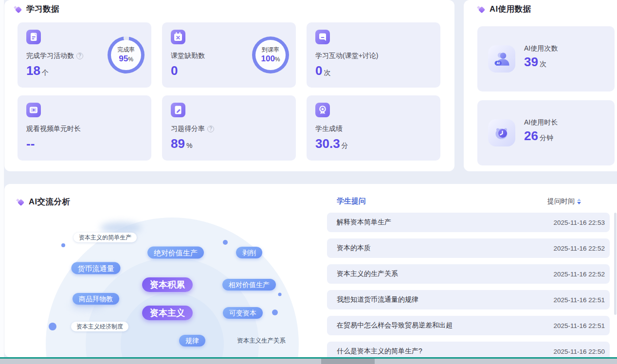 The height and width of the screenshot is (364, 617). What do you see at coordinates (126, 55) in the screenshot?
I see `ring-text: 完成率95%` at bounding box center [126, 55].